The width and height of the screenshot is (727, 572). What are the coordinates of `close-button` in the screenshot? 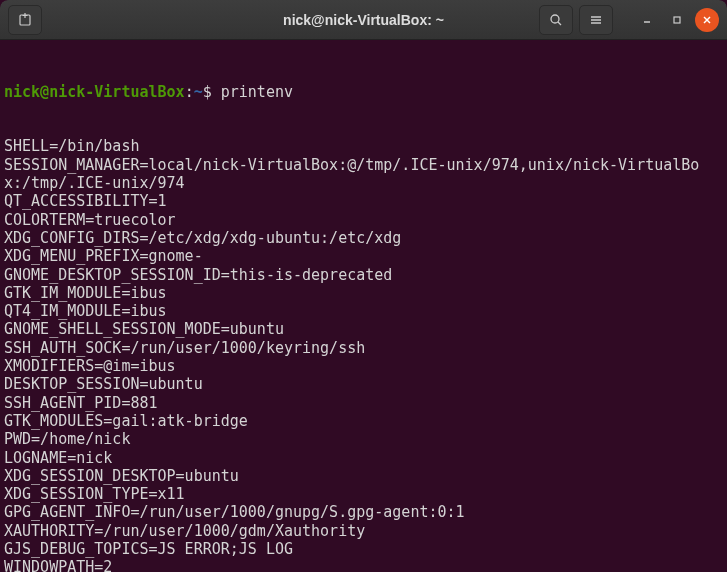 It's located at (707, 20).